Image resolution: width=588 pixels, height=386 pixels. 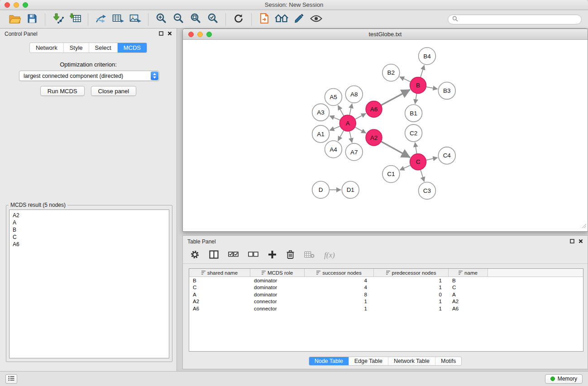 What do you see at coordinates (75, 19) in the screenshot?
I see `import-table-button` at bounding box center [75, 19].